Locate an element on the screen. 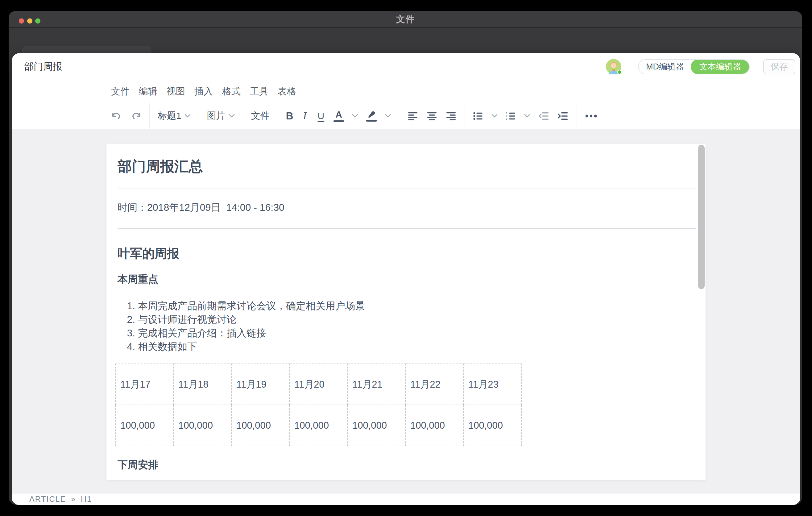 This screenshot has width=812, height=516. ordered-list-dropdown is located at coordinates (527, 116).